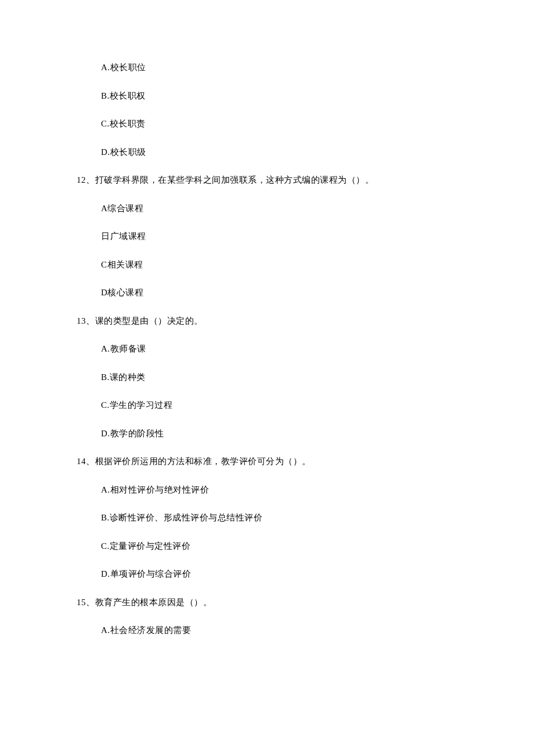 This screenshot has height=756, width=534. What do you see at coordinates (317, 67) in the screenshot?
I see `option-text: A.校长职位` at bounding box center [317, 67].